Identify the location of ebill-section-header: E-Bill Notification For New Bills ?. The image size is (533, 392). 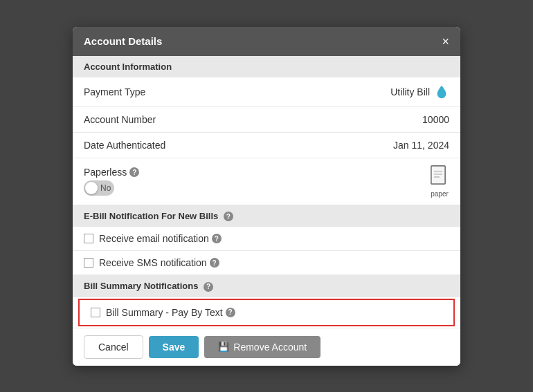
(266, 216).